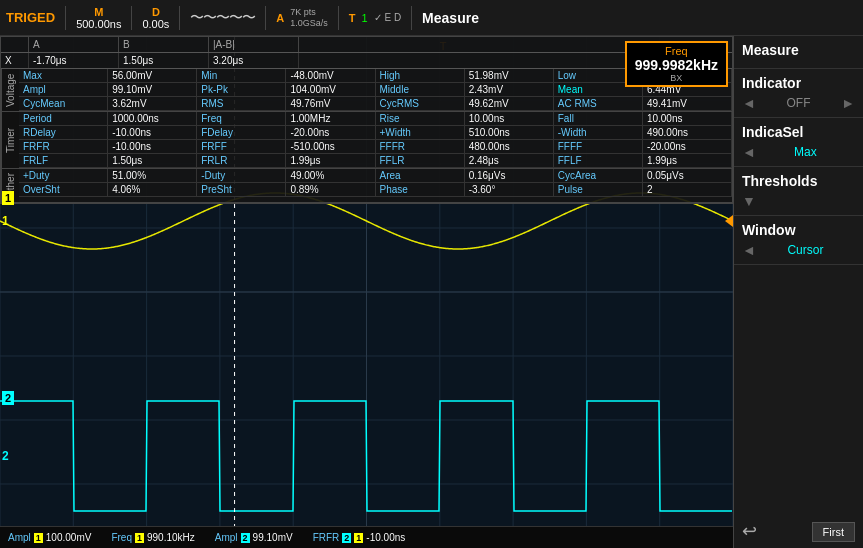 The height and width of the screenshot is (548, 863). What do you see at coordinates (15, 44) in the screenshot?
I see `col-empty` at bounding box center [15, 44].